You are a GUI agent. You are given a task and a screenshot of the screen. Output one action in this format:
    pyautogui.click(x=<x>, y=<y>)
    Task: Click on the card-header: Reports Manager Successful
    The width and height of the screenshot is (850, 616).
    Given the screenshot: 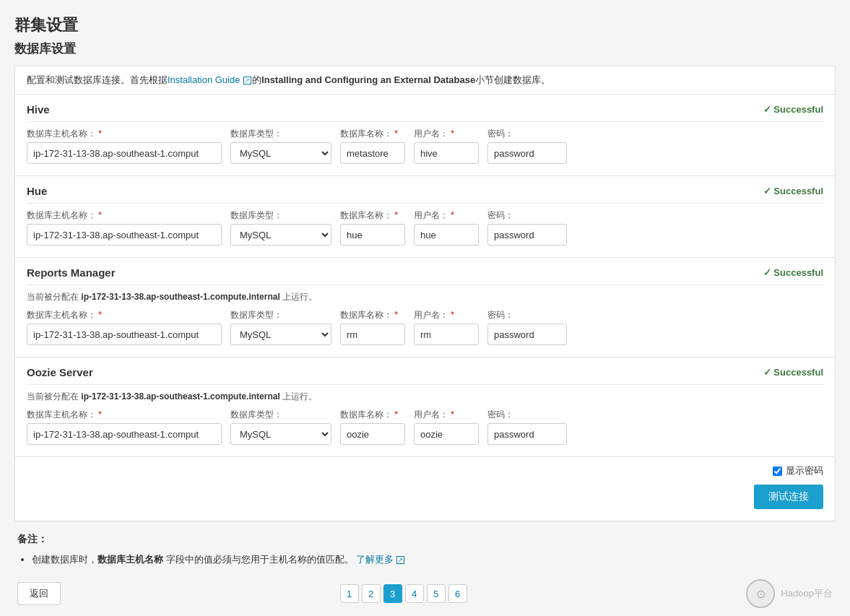 What is the action you would take?
    pyautogui.click(x=425, y=276)
    